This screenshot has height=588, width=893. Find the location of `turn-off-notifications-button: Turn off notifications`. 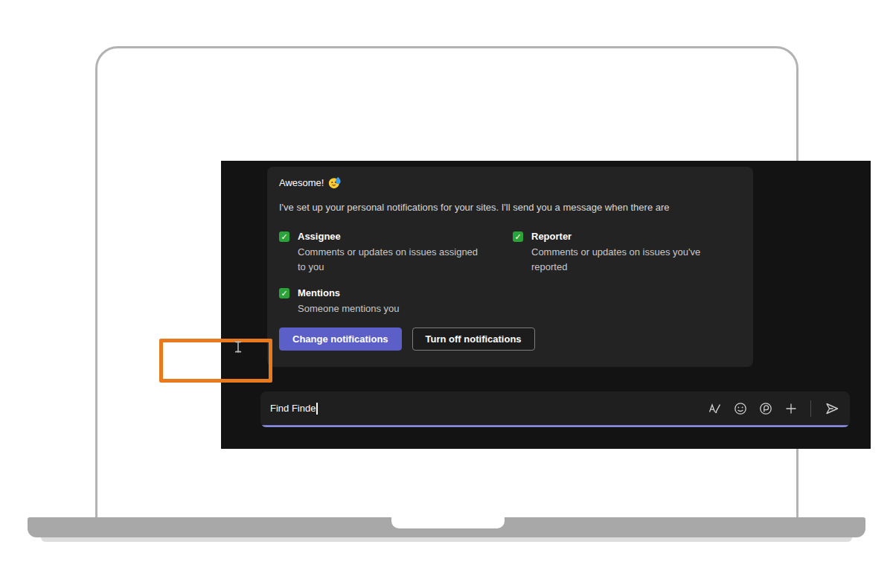

turn-off-notifications-button: Turn off notifications is located at coordinates (473, 339).